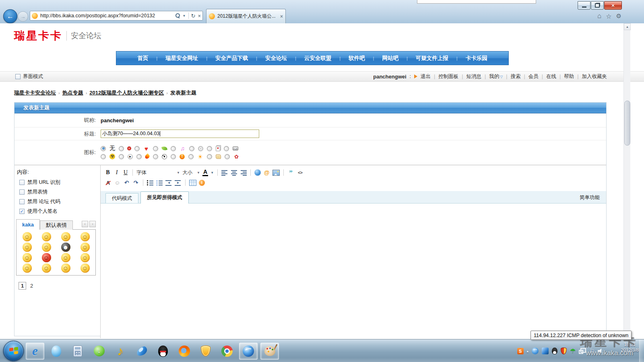  Describe the element at coordinates (555, 351) in the screenshot. I see `qq-mini-icon` at that location.